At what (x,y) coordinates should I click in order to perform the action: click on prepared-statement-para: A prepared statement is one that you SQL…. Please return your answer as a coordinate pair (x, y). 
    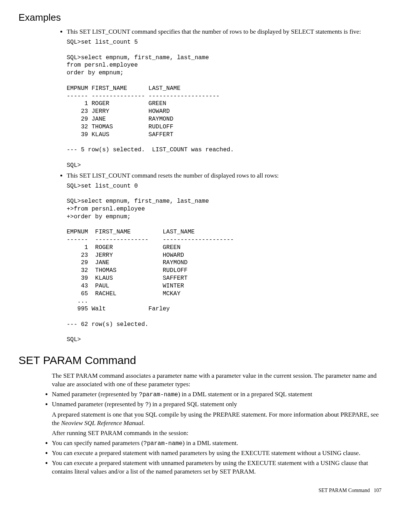
    Looking at the image, I should click on (217, 419).